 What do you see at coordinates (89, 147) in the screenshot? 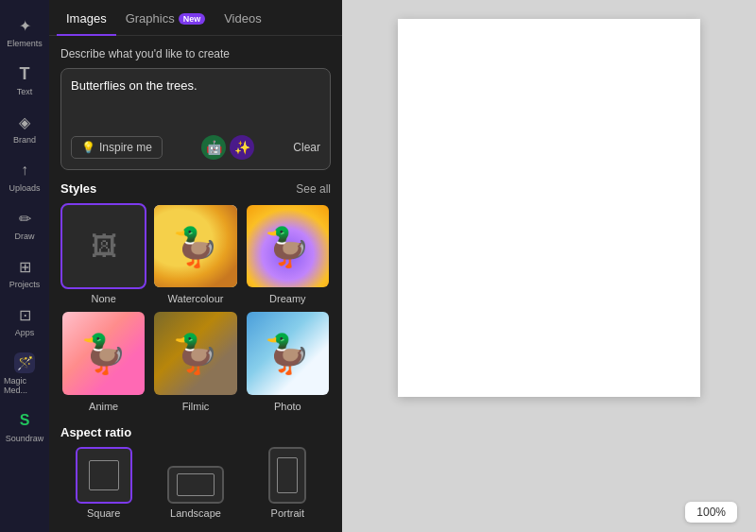
I see `inspire-icon: 💡` at bounding box center [89, 147].